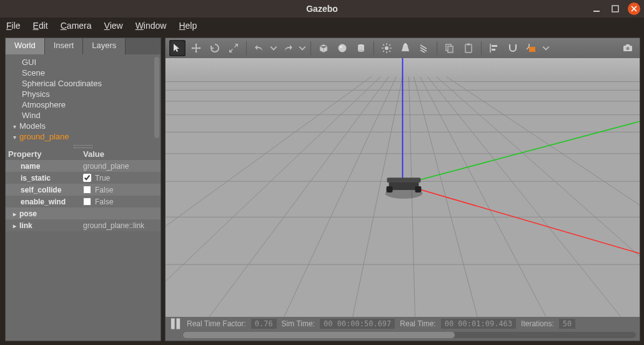 The height and width of the screenshot is (345, 644). I want to click on status-scrollbar, so click(410, 335).